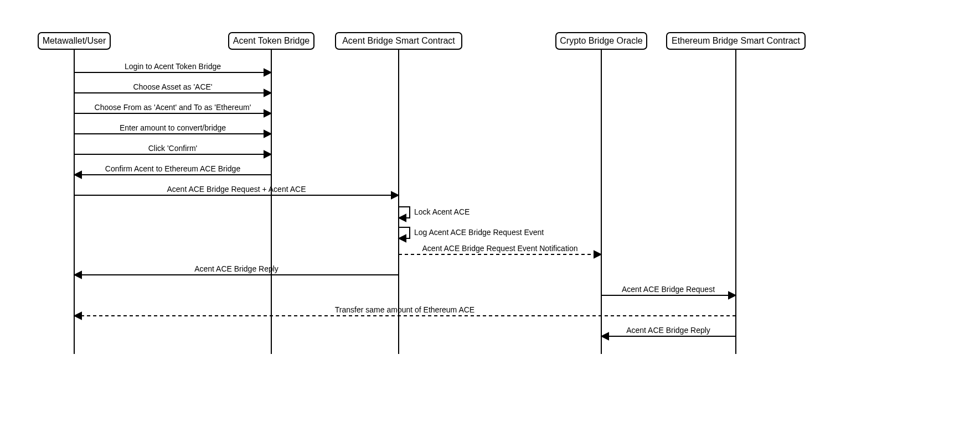 The width and height of the screenshot is (980, 443). I want to click on message-label: Choose From as 'Acent' and To as 'Ethere…, so click(173, 107).